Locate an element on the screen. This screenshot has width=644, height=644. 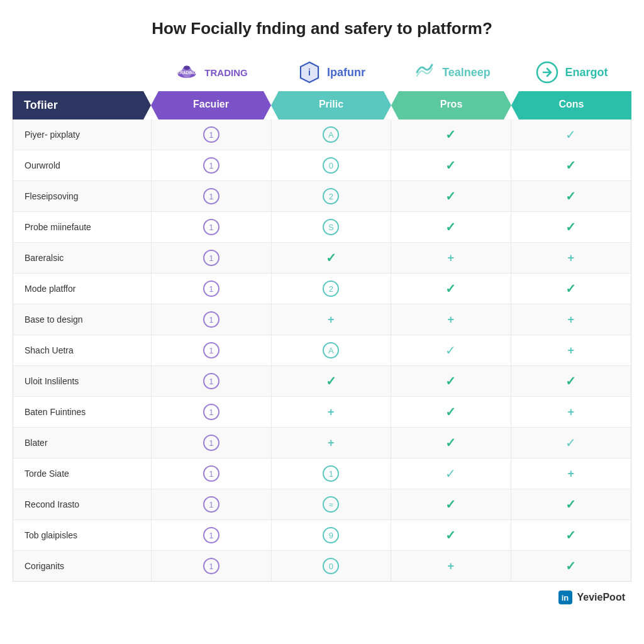
logo-enargot: Enargot is located at coordinates (571, 72).